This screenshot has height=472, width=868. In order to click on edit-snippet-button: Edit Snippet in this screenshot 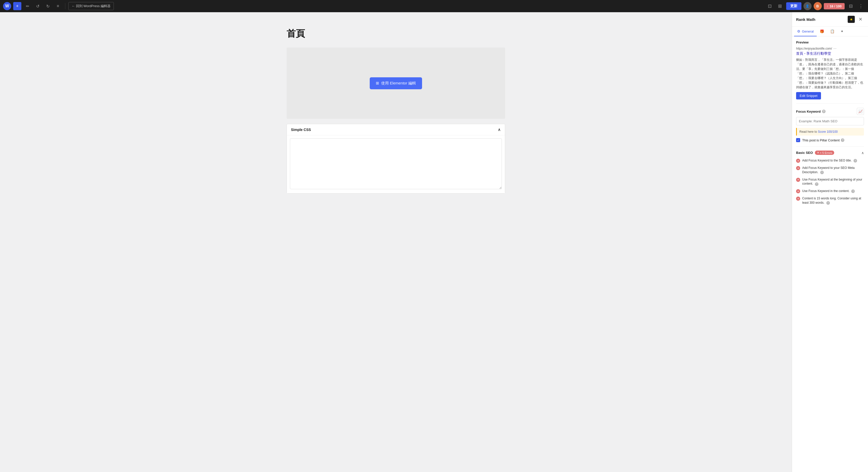, I will do `click(809, 96)`.